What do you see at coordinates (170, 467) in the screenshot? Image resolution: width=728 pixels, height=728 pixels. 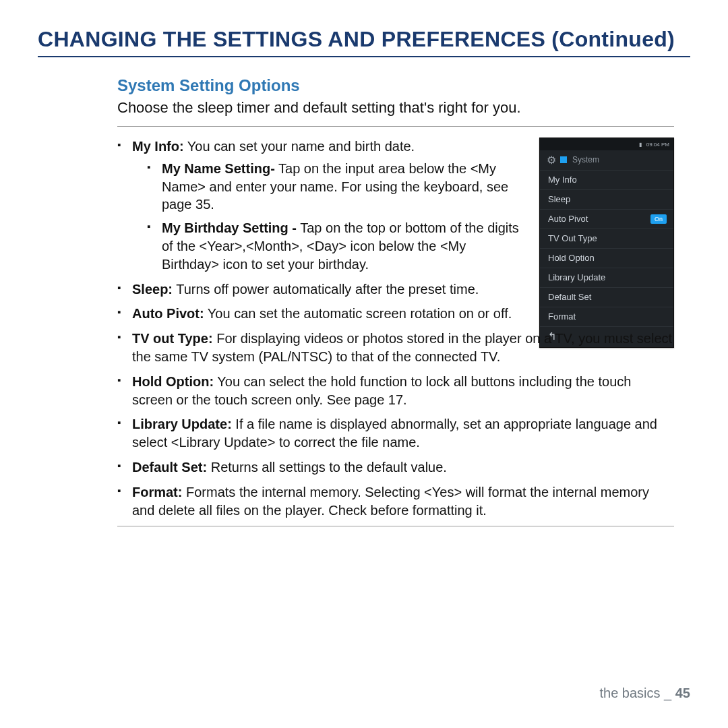 I see `item-label: Default Set:` at bounding box center [170, 467].